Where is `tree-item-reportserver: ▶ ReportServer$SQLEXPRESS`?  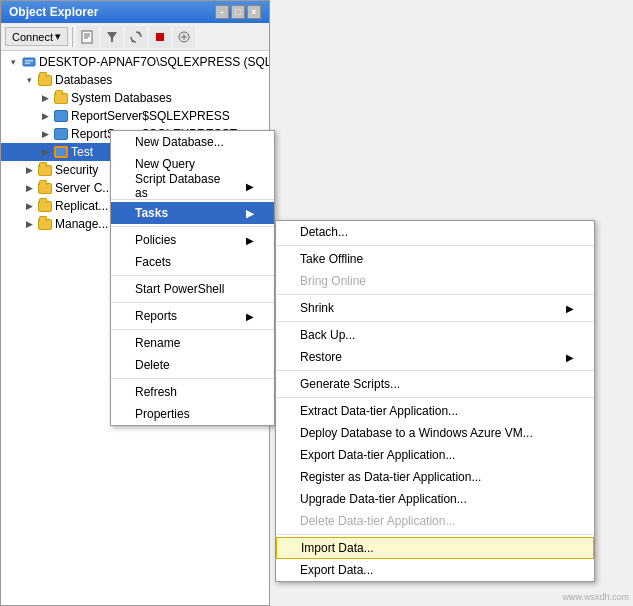 tree-item-reportserver: ▶ ReportServer$SQLEXPRESS is located at coordinates (135, 116).